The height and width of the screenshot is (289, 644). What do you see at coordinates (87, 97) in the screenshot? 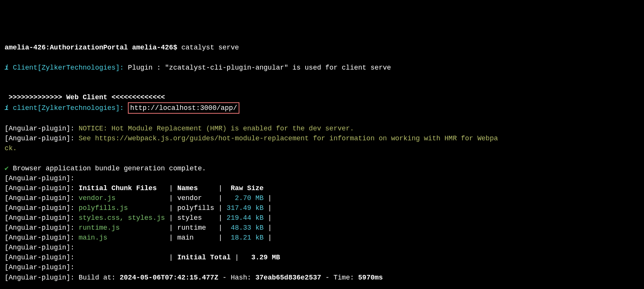
I see `web-client-header: >>>>>>>>>>>>> Web Client <<<<<<<<<<<<<` at bounding box center [87, 97].